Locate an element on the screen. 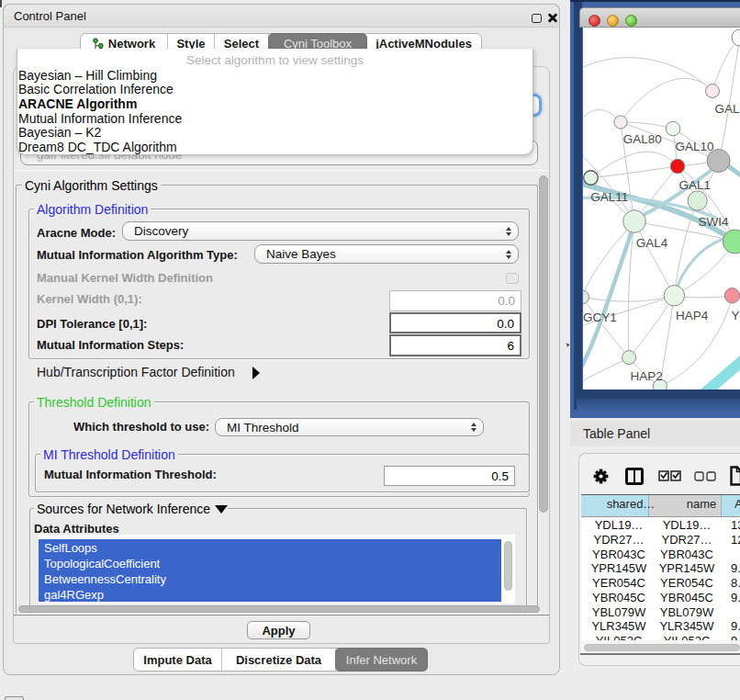 The height and width of the screenshot is (700, 740). svg-text: GAL11 is located at coordinates (610, 197).